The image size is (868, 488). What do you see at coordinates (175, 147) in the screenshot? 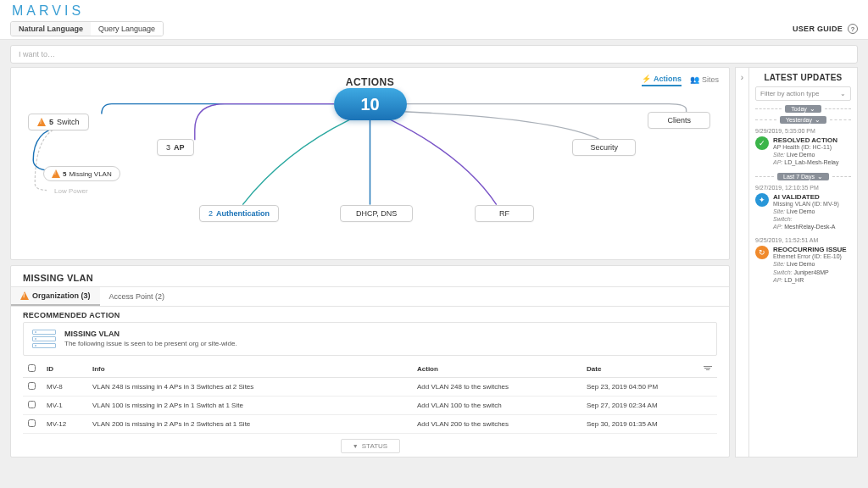
I see `node-ap: 3AP` at bounding box center [175, 147].